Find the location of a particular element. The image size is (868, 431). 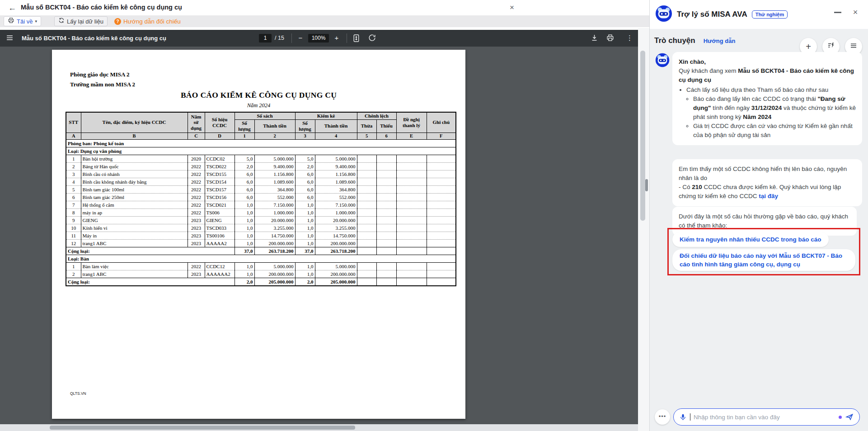

col-group-header: Chênh lệch is located at coordinates (377, 116).